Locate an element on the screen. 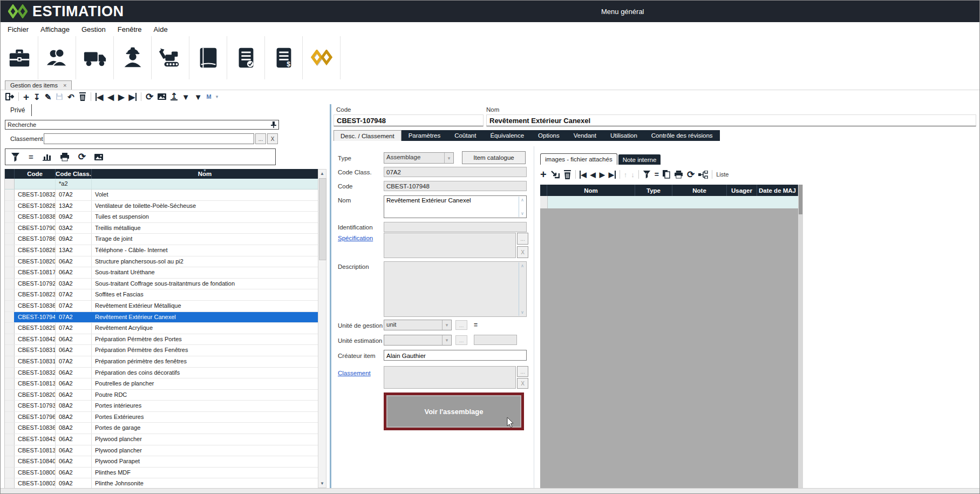 This screenshot has width=980, height=494. attach-print-icon is located at coordinates (679, 175).